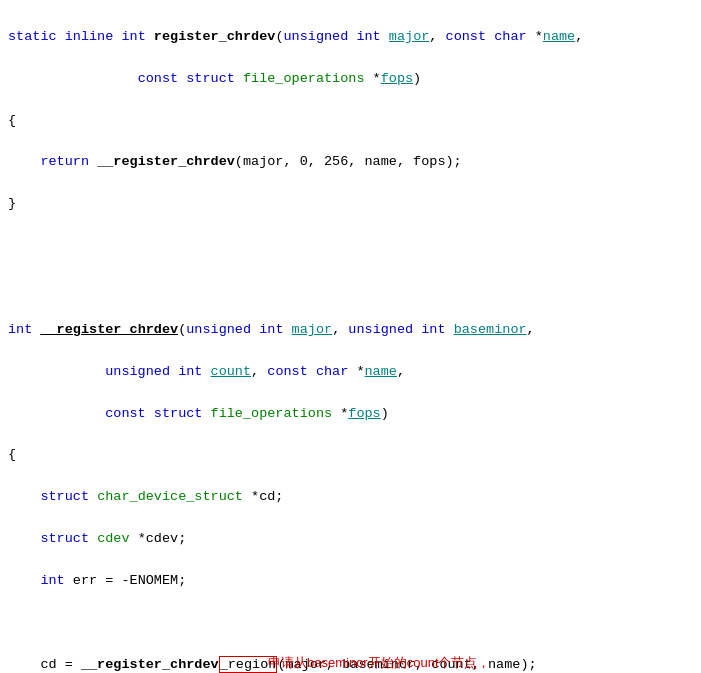 The width and height of the screenshot is (701, 673). What do you see at coordinates (350, 664) in the screenshot?
I see `line-16: cd = __register_chrdev_region(major, bas…` at bounding box center [350, 664].